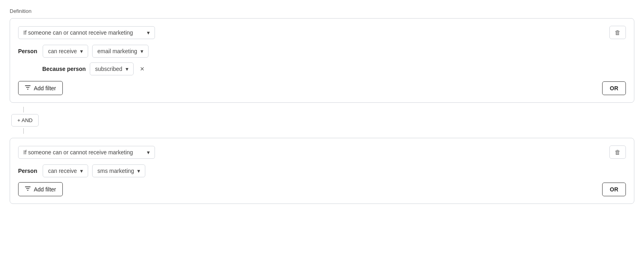  What do you see at coordinates (87, 33) in the screenshot?
I see `condition-type-dropdown-1: If someone can or cannot receive marketi…` at bounding box center [87, 33].